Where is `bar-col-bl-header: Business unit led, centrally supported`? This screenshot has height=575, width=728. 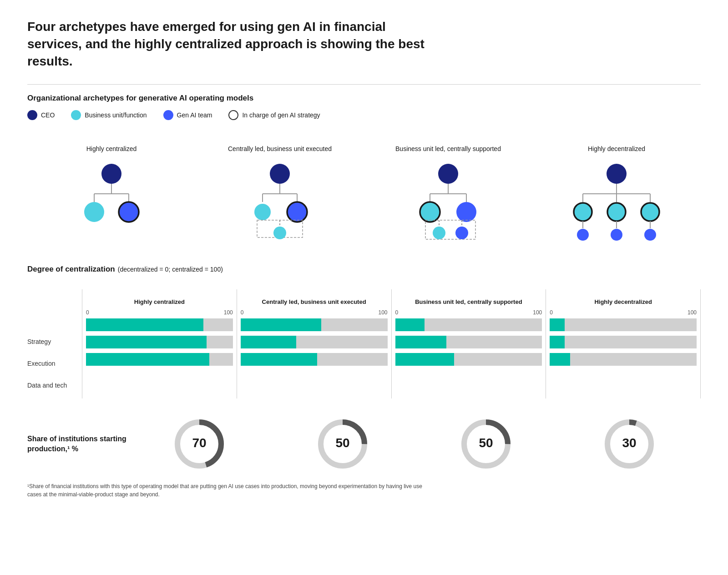 bar-col-bl-header: Business unit led, centrally supported is located at coordinates (469, 298).